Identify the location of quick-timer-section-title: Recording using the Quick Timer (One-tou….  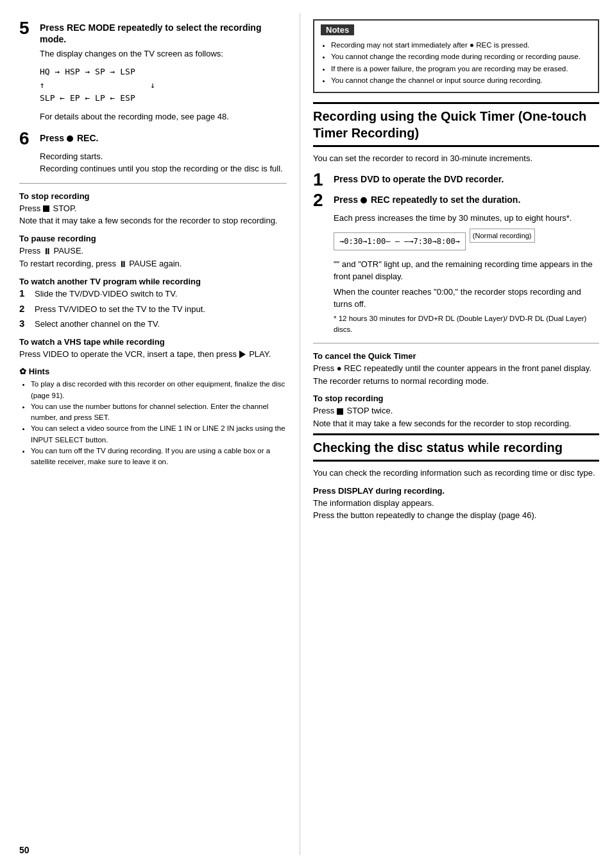
(456, 125).